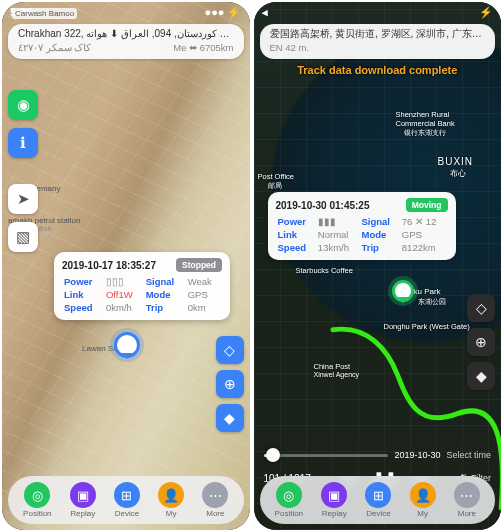  Describe the element at coordinates (324, 270) in the screenshot. I see `poi-starbucks: Starbucks Coffee` at that location.